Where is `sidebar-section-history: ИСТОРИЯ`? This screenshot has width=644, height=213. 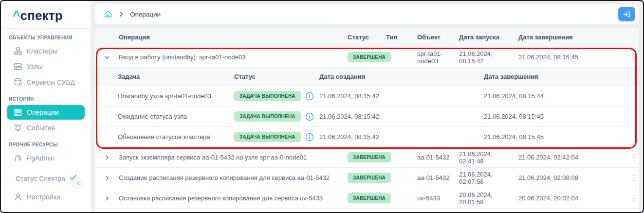 sidebar-section-history: ИСТОРИЯ is located at coordinates (50, 99).